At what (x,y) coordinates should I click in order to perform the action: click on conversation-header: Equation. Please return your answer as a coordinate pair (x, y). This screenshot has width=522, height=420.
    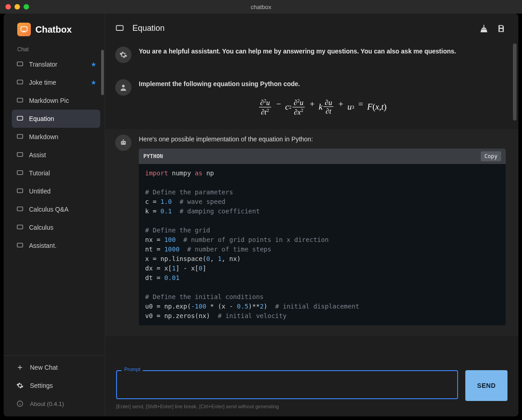
    Looking at the image, I should click on (312, 27).